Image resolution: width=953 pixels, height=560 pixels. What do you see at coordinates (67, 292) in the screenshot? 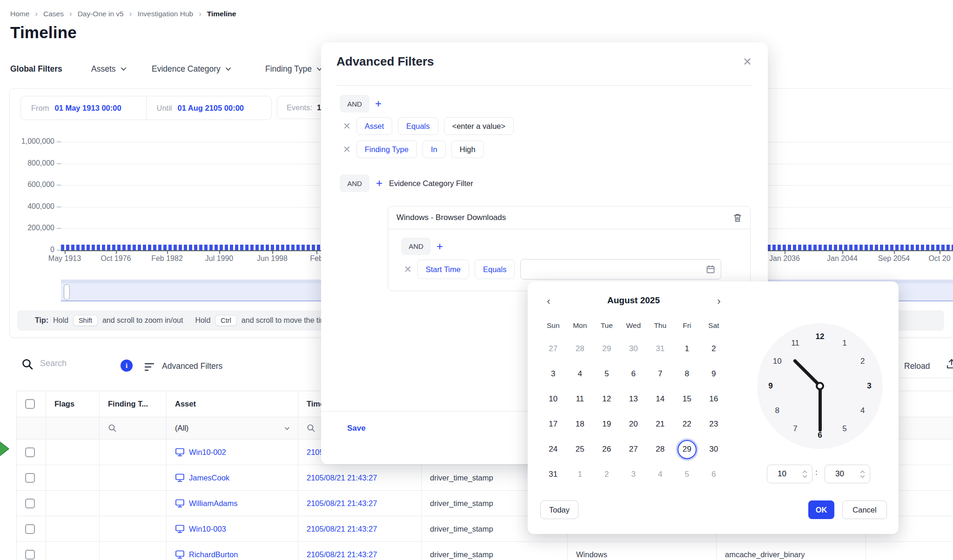
I see `brush-left-handle` at bounding box center [67, 292].